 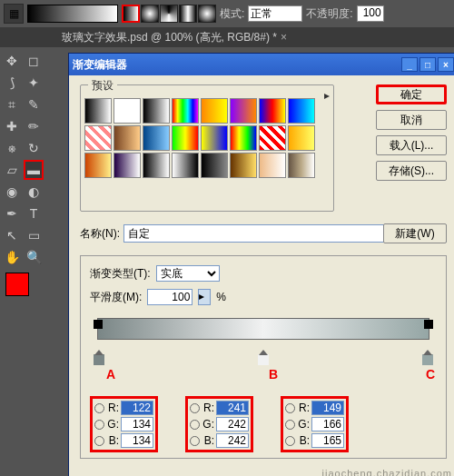 What do you see at coordinates (411, 171) in the screenshot?
I see `save-button: 存储(S)...` at bounding box center [411, 171].